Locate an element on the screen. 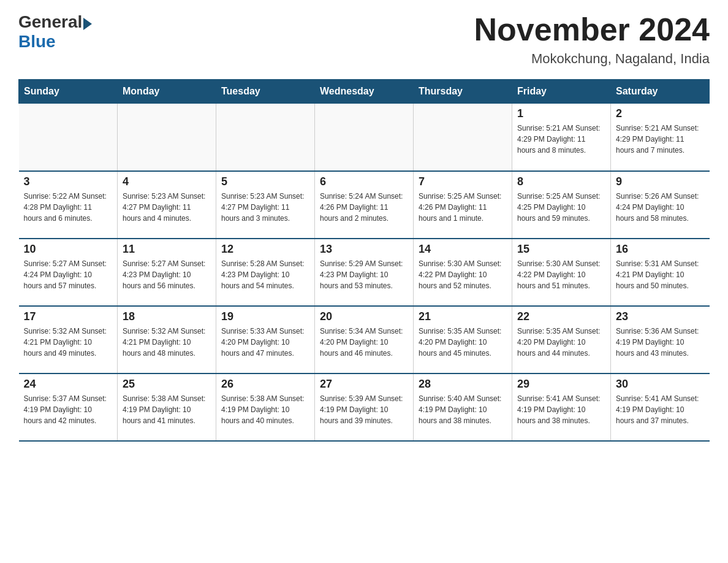 The height and width of the screenshot is (563, 728). calendar-cell: 18Sunrise: 5:32 AM Sunset: 4:21 PM Dayli… is located at coordinates (167, 340).